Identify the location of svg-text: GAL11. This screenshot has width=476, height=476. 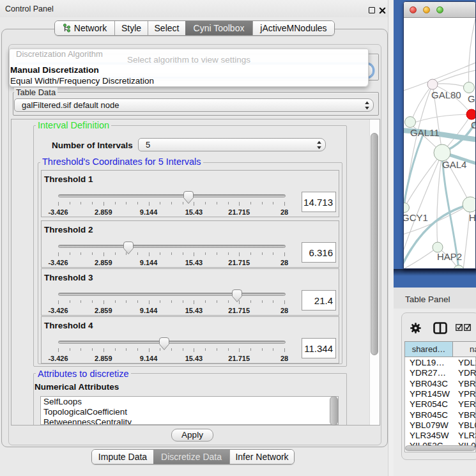
(425, 133).